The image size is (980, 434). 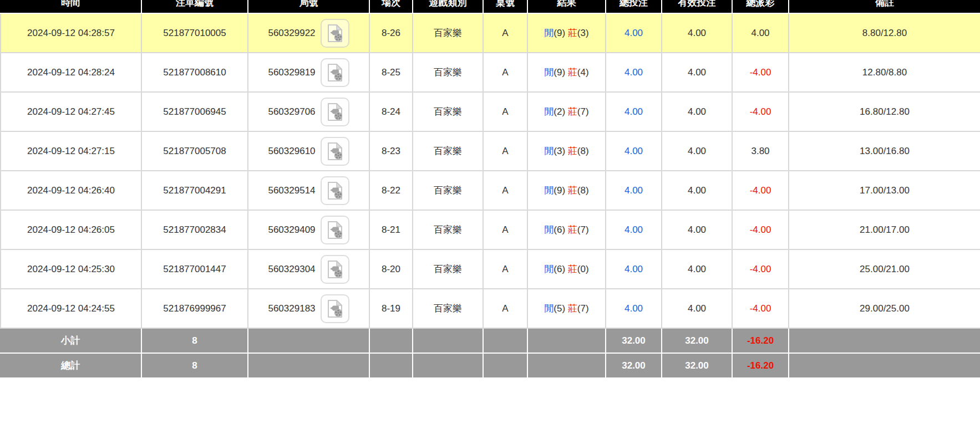 What do you see at coordinates (309, 73) in the screenshot?
I see `cell-round-no: 560329819` at bounding box center [309, 73].